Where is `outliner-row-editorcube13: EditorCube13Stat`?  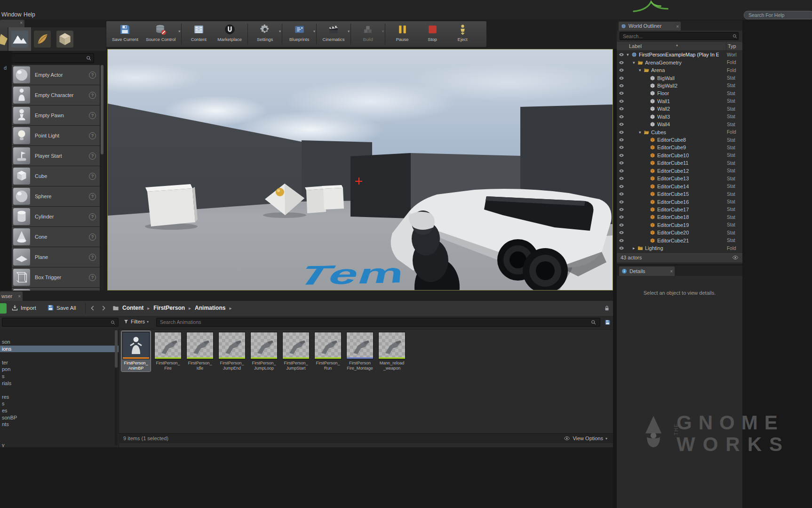
outliner-row-editorcube13: EditorCube13Stat is located at coordinates (679, 178).